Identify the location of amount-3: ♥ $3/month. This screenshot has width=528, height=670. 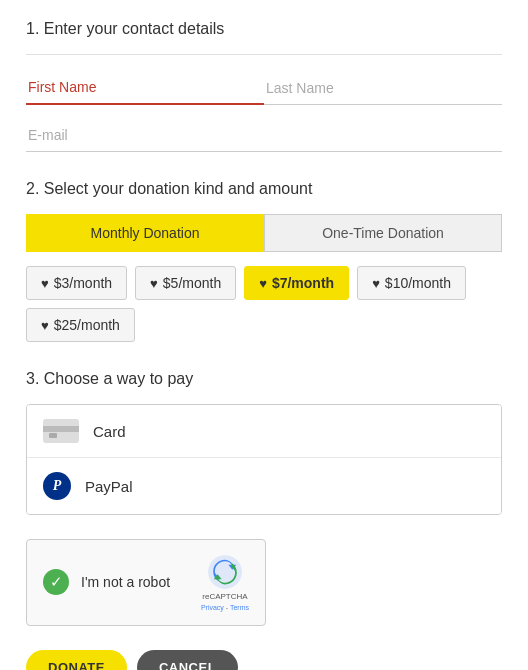
(76, 283).